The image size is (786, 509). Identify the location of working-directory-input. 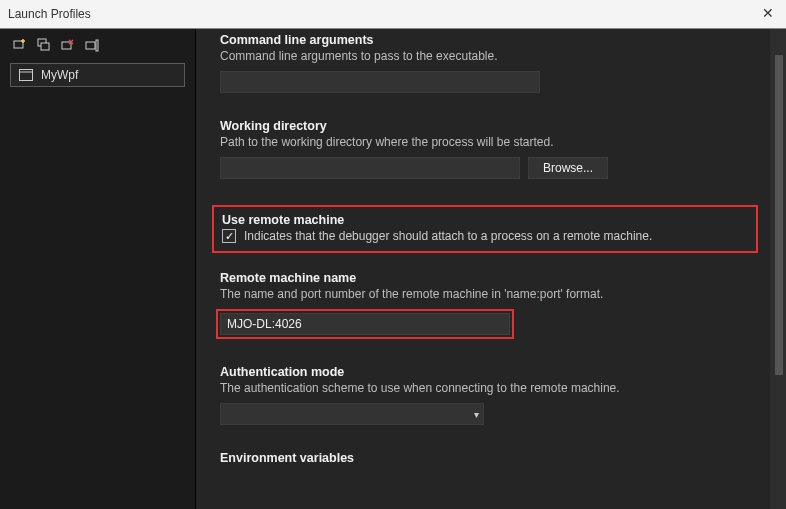
(370, 168).